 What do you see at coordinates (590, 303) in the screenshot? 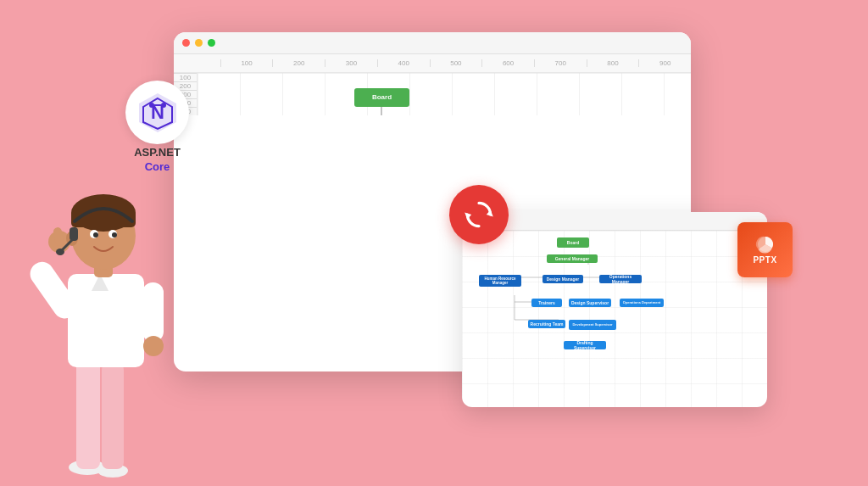
I see `snode-design-sup: Design Supervisor` at bounding box center [590, 303].